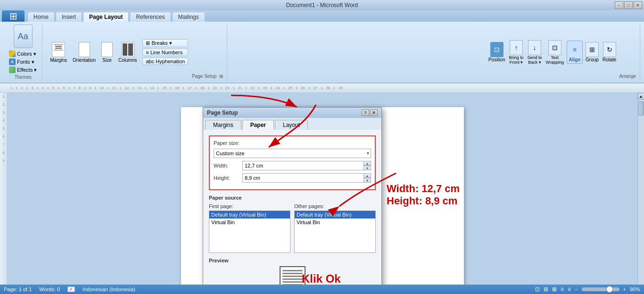 The image size is (644, 294). What do you see at coordinates (4, 189) in the screenshot?
I see `ruler-vertical: 1 2 3 4 5 6 7 8 9` at bounding box center [4, 189].